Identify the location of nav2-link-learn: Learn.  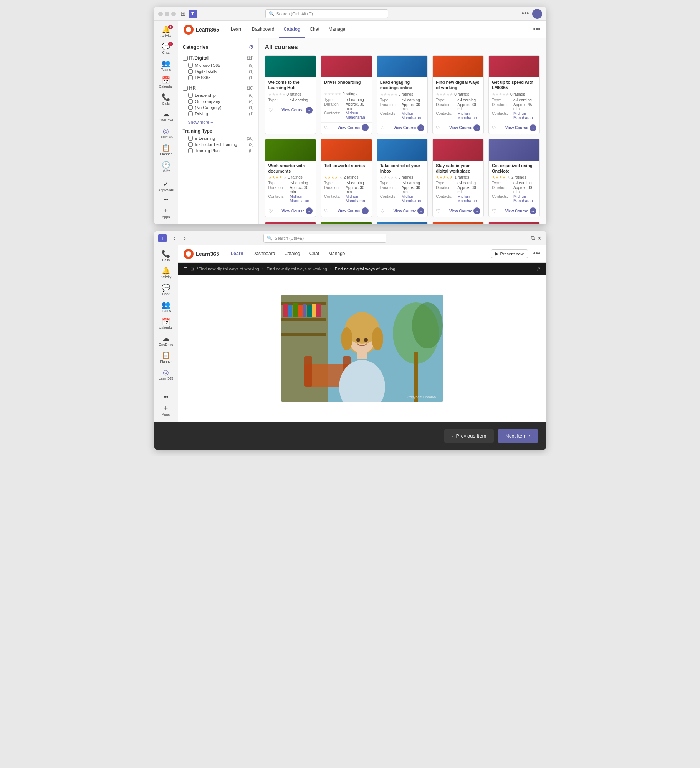
(237, 254).